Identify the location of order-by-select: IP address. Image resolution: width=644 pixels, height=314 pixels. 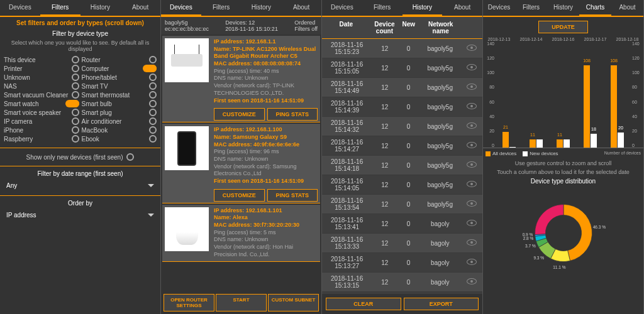
(80, 215).